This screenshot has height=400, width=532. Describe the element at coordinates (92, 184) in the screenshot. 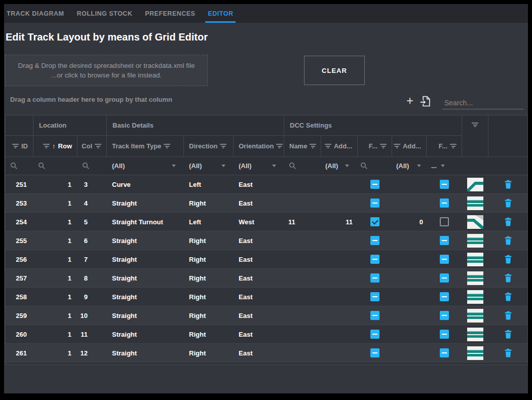

I see `cell-col: 3` at that location.